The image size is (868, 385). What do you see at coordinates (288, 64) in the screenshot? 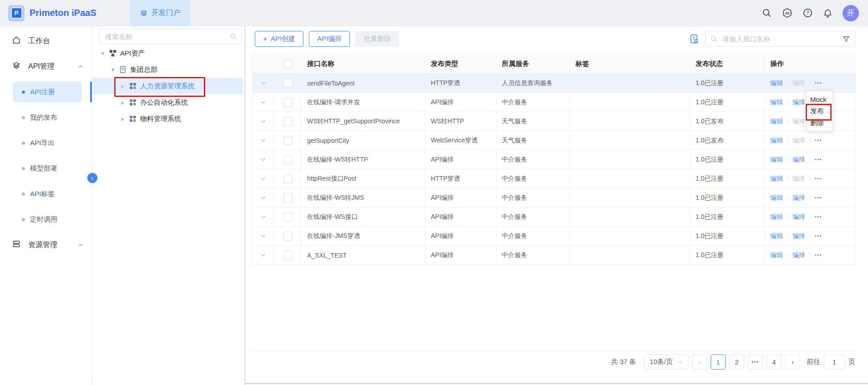
I see `select-all-checkbox` at bounding box center [288, 64].